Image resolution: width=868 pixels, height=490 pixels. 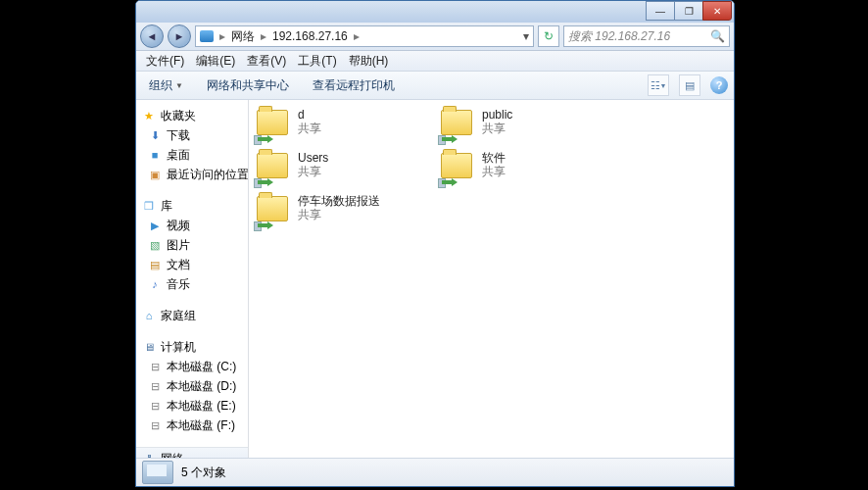 What do you see at coordinates (526, 36) in the screenshot?
I see `chevron-down-icon: ▾` at bounding box center [526, 36].